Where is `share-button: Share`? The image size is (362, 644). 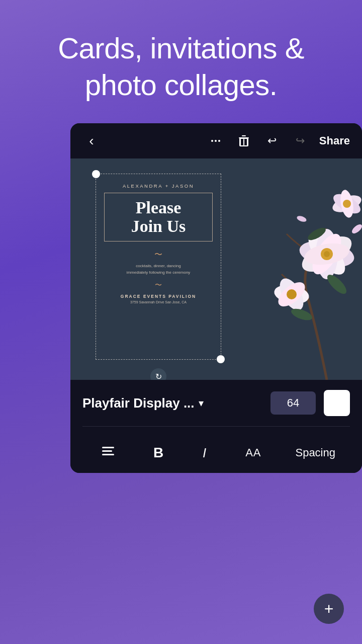 share-button: Share is located at coordinates (335, 141).